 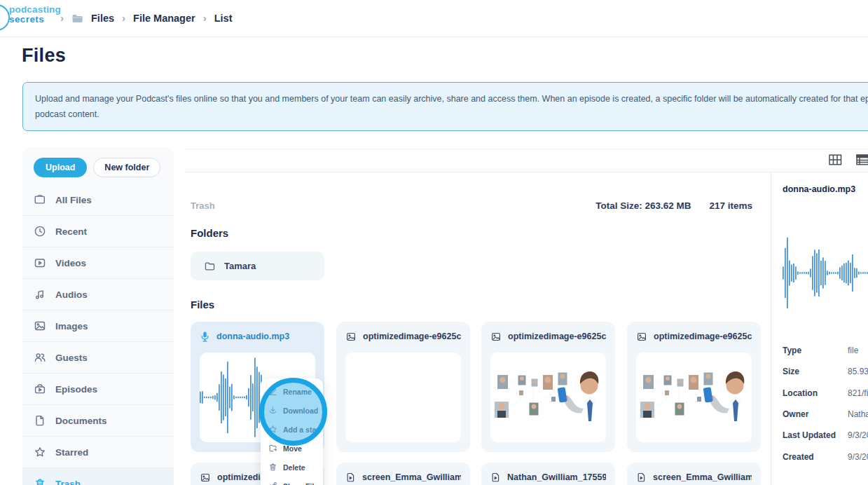 I want to click on grid-view-button, so click(x=835, y=160).